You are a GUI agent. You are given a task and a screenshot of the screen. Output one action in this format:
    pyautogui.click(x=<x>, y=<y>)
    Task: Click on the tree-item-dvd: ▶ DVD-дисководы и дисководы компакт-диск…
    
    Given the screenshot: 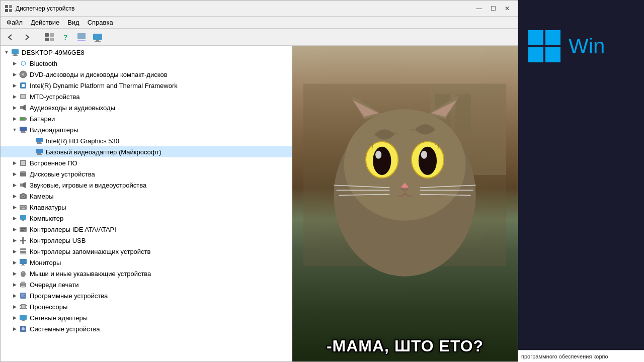 What is the action you would take?
    pyautogui.click(x=146, y=74)
    